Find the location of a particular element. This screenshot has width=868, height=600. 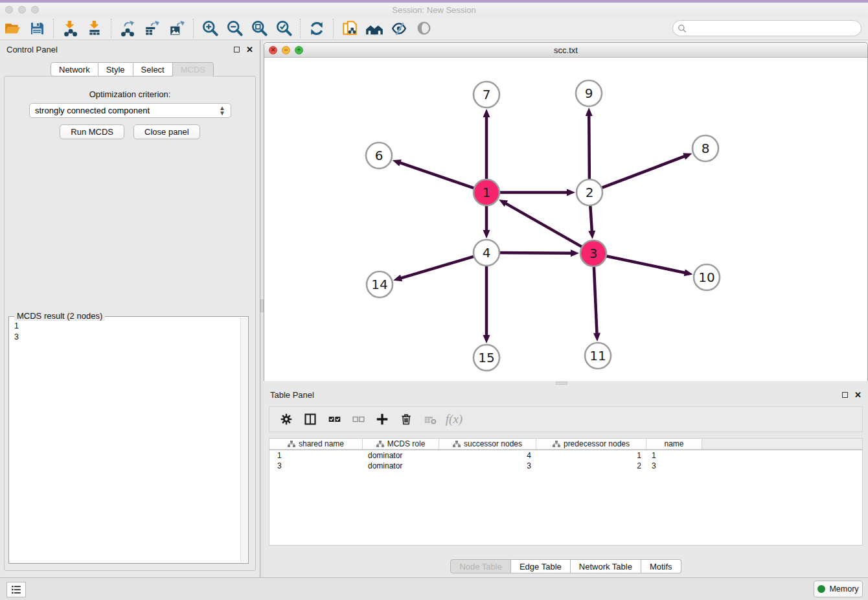

search-icon is located at coordinates (682, 29).